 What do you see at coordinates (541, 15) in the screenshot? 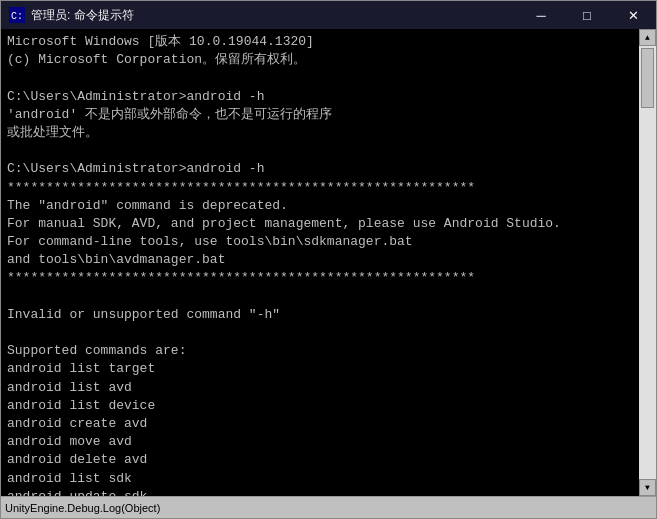
I see `minimize-button: ─` at bounding box center [541, 15].